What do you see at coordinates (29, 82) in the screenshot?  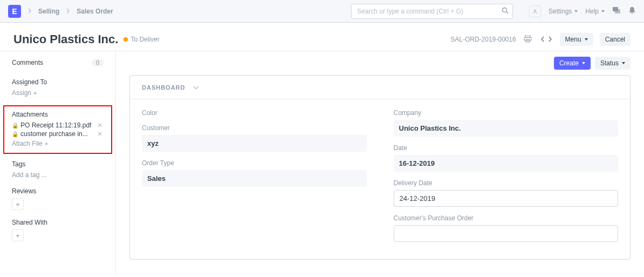 I see `assigned-label: Assigned To` at bounding box center [29, 82].